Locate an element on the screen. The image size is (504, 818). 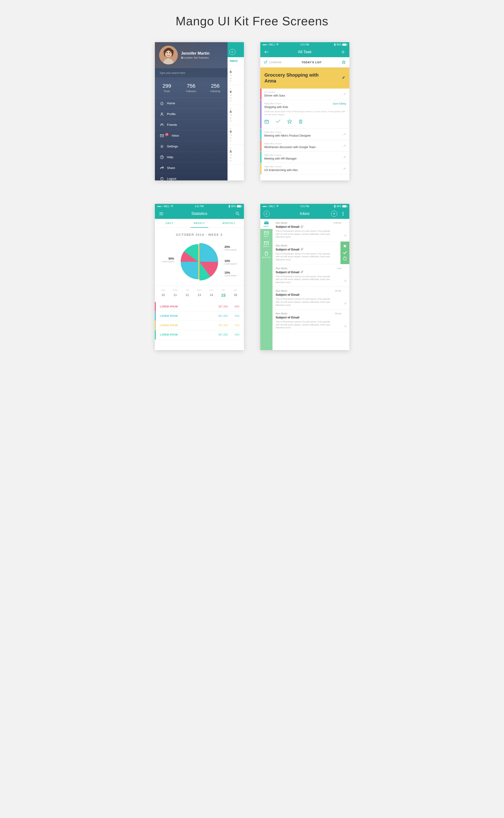
day-col: SUN10 is located at coordinates (163, 293).